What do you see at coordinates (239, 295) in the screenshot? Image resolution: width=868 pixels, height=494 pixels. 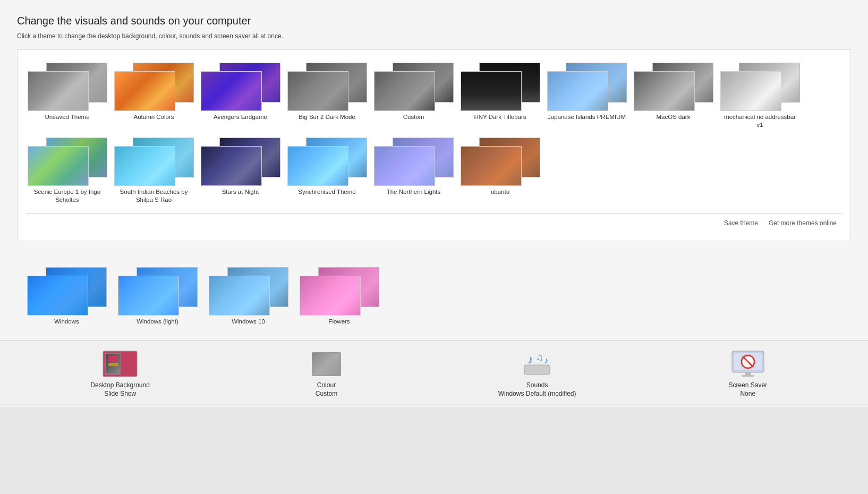 I see `theme-preview-front-windows10` at bounding box center [239, 295].